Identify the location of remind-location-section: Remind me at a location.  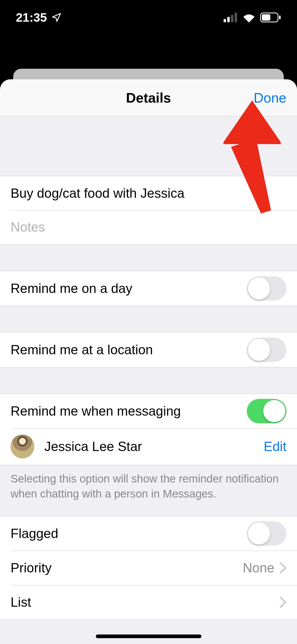
(148, 350).